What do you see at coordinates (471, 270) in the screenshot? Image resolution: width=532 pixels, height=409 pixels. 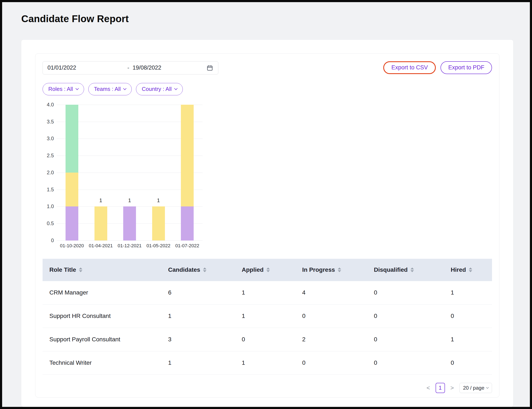 I see `column-header-hired: Hired` at bounding box center [471, 270].